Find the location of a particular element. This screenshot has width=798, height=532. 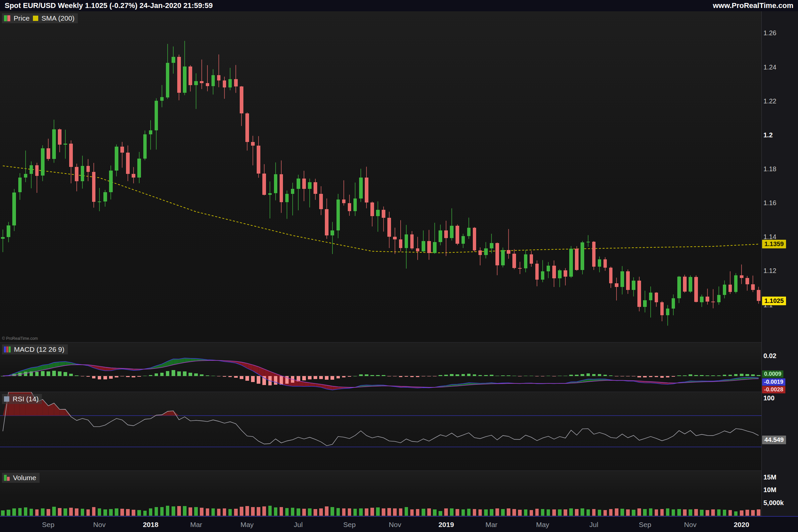

macd-legend: MACD (12 26 9) is located at coordinates (35, 349).